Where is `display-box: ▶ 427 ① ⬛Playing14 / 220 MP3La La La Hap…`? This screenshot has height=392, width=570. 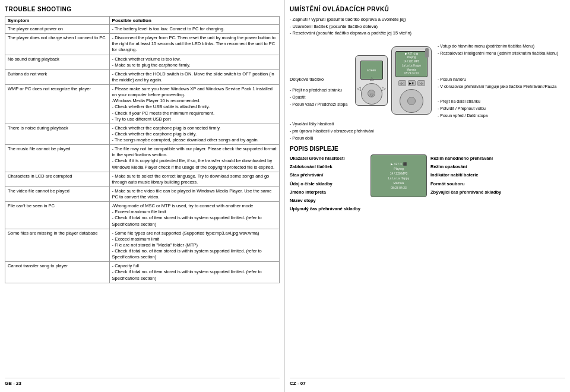 display-box: ▶ 427 ① ⬛Playing14 / 220 MP3La La La Hap… is located at coordinates (399, 176).